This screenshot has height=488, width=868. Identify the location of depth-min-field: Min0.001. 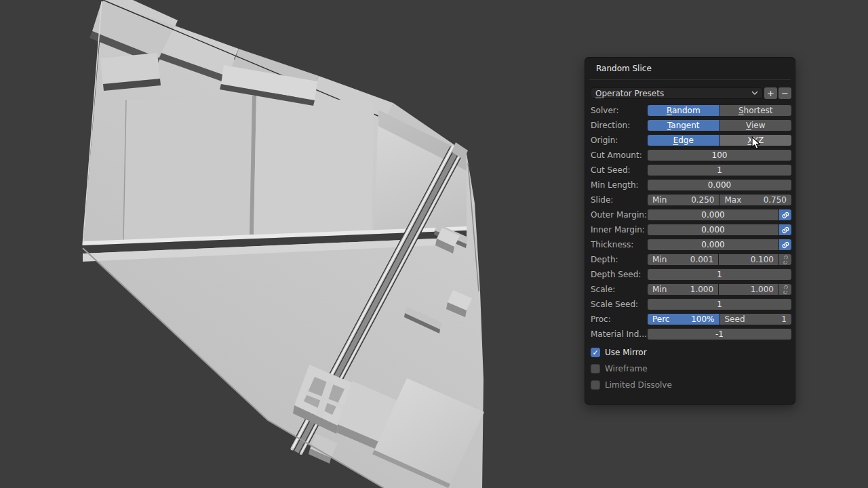
(683, 260).